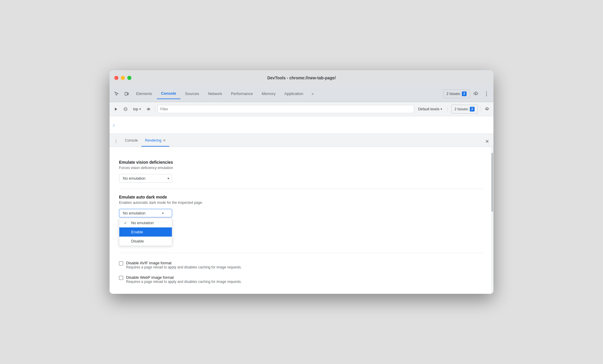 This screenshot has height=364, width=603. What do you see at coordinates (302, 265) in the screenshot?
I see `avif-section: Disable AVIF image format Requires a pag…` at bounding box center [302, 265].